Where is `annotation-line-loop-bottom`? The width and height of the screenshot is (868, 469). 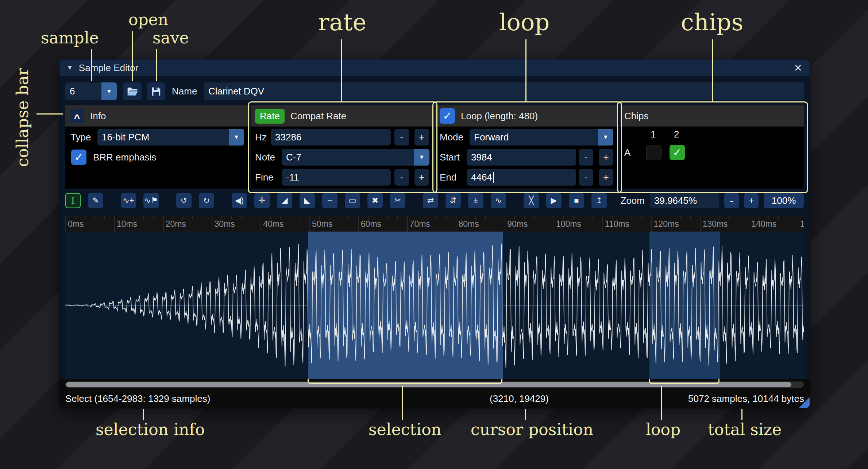 annotation-line-loop-bottom is located at coordinates (661, 403).